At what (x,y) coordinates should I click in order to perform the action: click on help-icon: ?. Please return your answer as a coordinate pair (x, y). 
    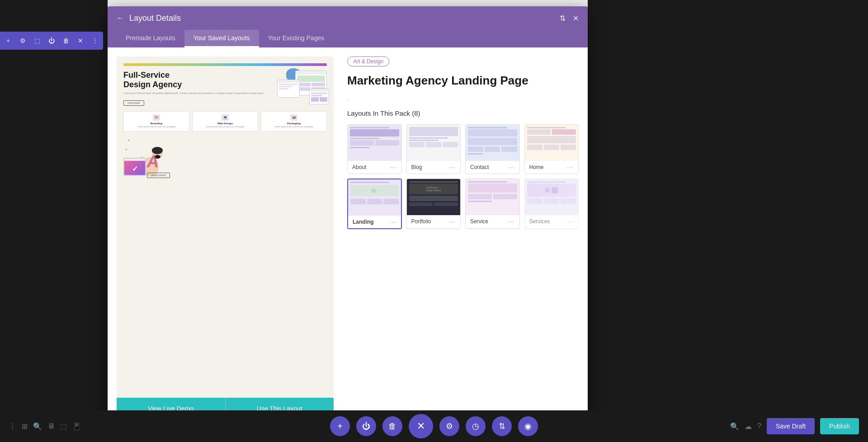
    Looking at the image, I should click on (760, 426).